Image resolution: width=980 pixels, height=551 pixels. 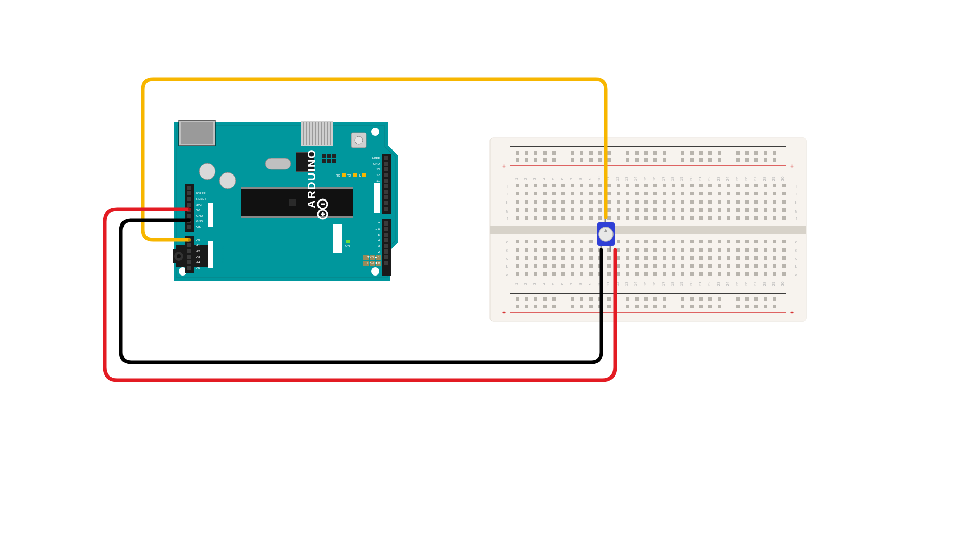 I want to click on svg-text: A5, so click(x=198, y=268).